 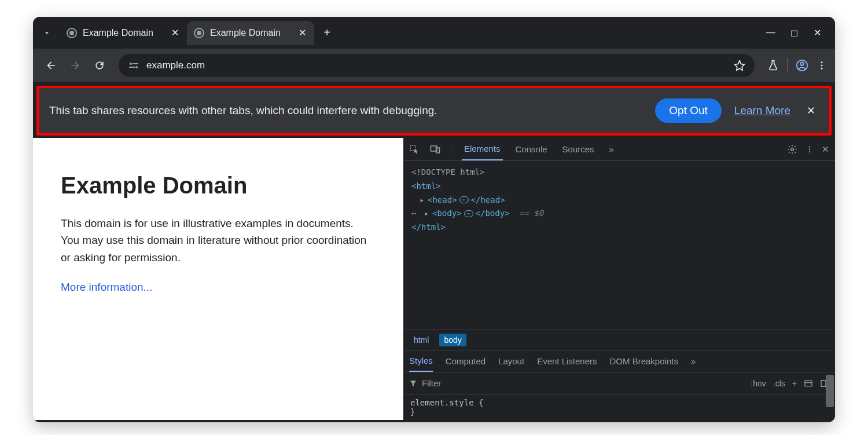 I want to click on subtab-dom-breakpoints: DOM Breakpoints, so click(x=644, y=361).